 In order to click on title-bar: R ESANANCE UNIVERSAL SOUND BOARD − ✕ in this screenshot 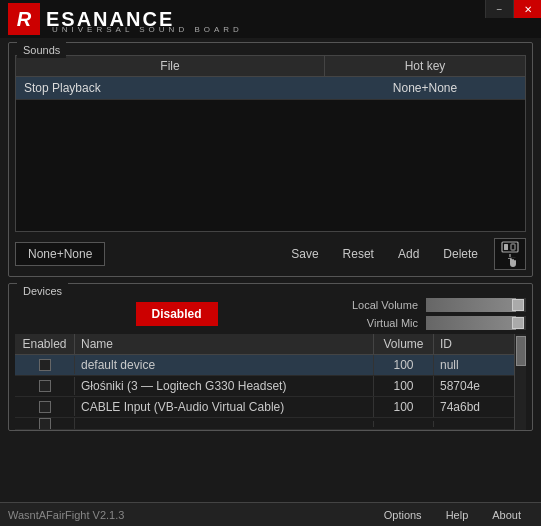, I will do `click(270, 19)`.